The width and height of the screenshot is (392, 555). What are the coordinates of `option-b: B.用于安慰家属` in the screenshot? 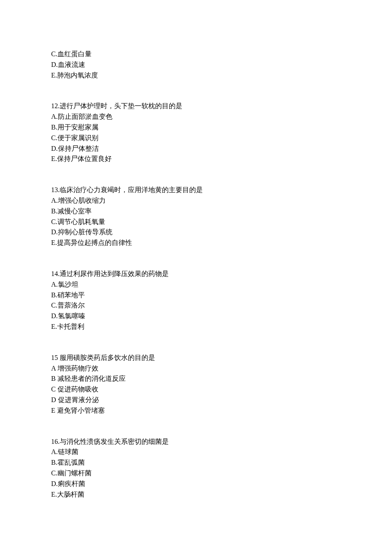 It's located at (196, 128).